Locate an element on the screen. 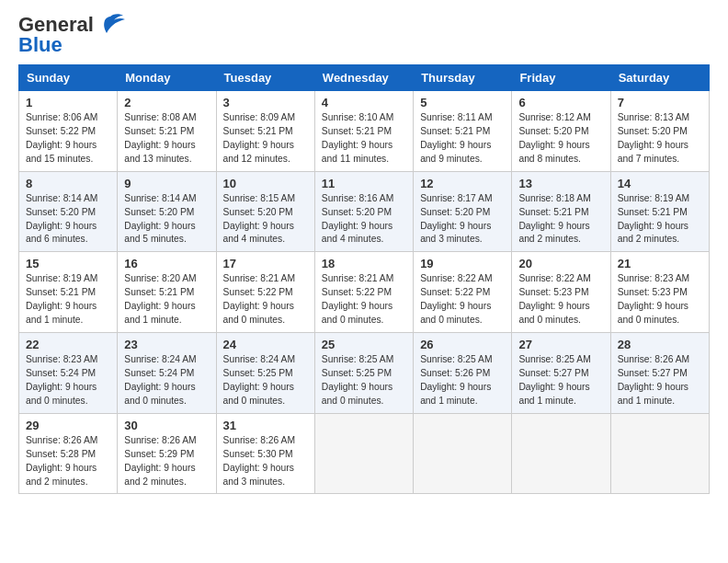 The image size is (728, 563). calendar-cell: 15 Sunrise: 8:19 AM Sunset: 5:21 PM Dayl… is located at coordinates (68, 293).